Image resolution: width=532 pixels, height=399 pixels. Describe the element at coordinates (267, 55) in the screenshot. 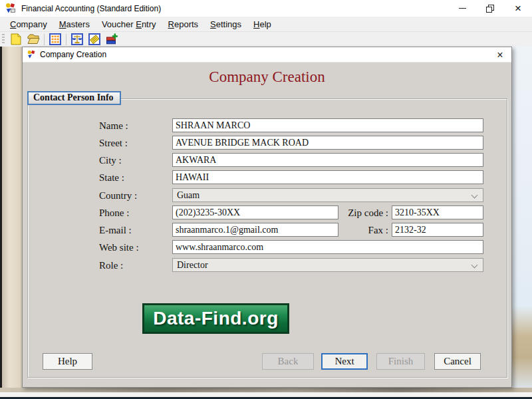

I see `dialog-titlebar: Company Creation ×` at that location.